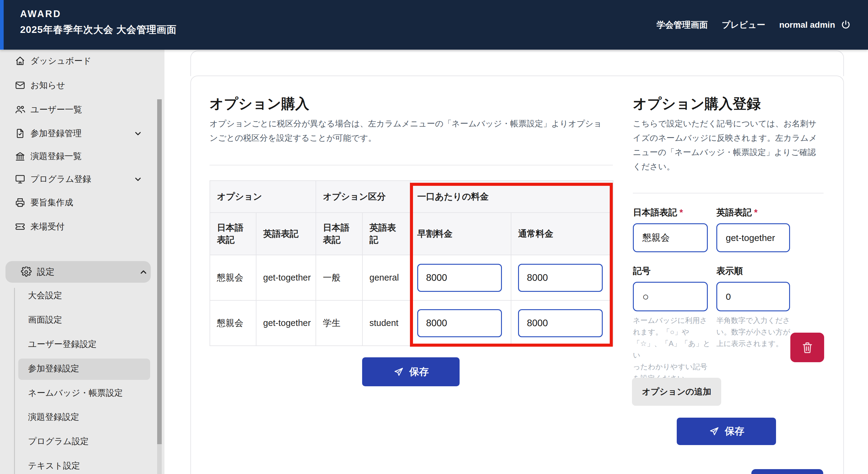 This screenshot has height=474, width=868. Describe the element at coordinates (658, 213) in the screenshot. I see `japanese-label: 日本語表記 *` at that location.